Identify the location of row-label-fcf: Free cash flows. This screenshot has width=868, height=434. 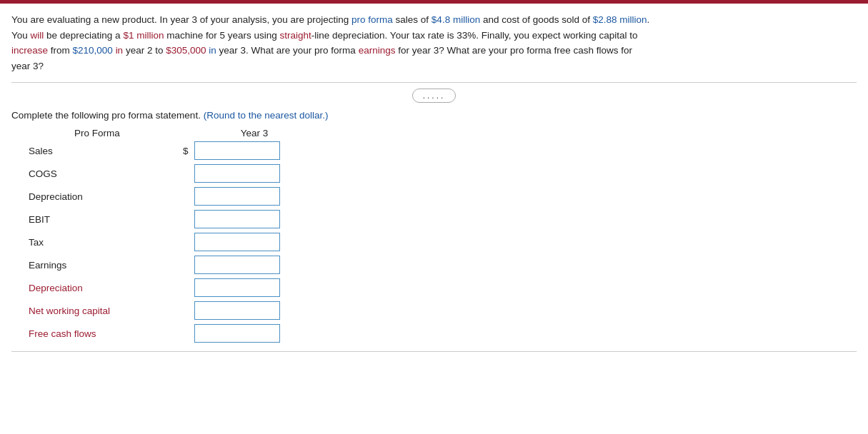
(104, 334).